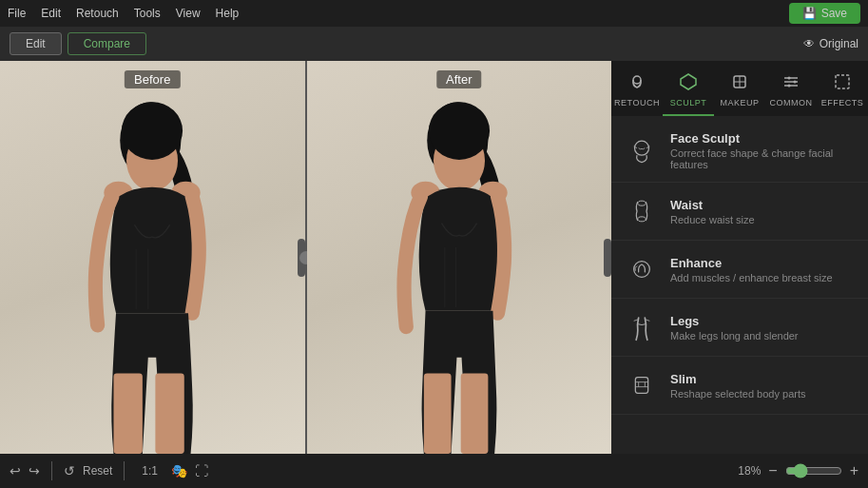 This screenshot has width=868, height=488. Describe the element at coordinates (791, 103) in the screenshot. I see `tab-common-label: COMMON` at that location.